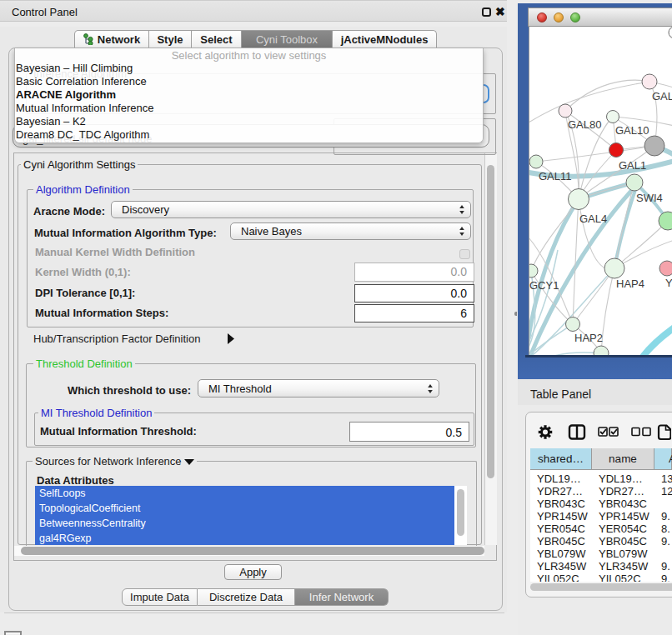 The height and width of the screenshot is (635, 672). What do you see at coordinates (555, 177) in the screenshot?
I see `svg-text: GAL11` at bounding box center [555, 177].